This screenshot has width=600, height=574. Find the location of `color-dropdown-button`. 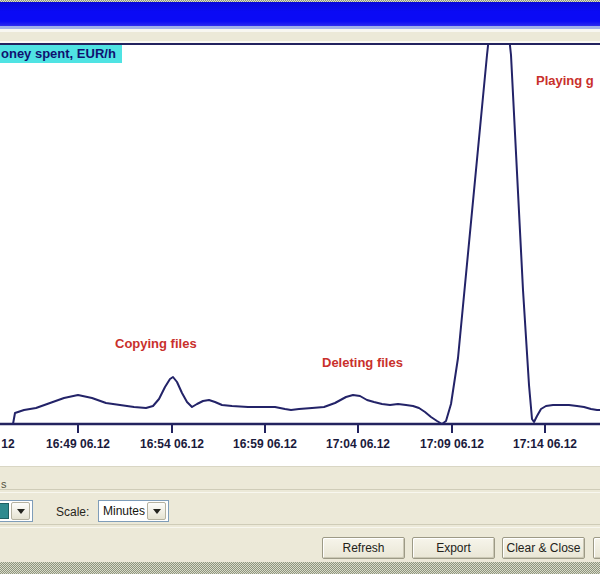

color-dropdown-button is located at coordinates (20, 511).